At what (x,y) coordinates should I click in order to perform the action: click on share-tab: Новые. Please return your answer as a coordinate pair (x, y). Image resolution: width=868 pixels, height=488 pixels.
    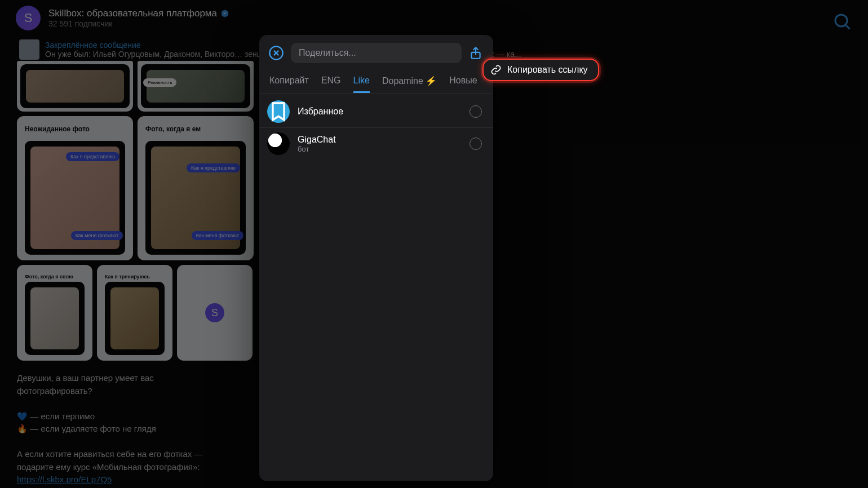
    Looking at the image, I should click on (463, 85).